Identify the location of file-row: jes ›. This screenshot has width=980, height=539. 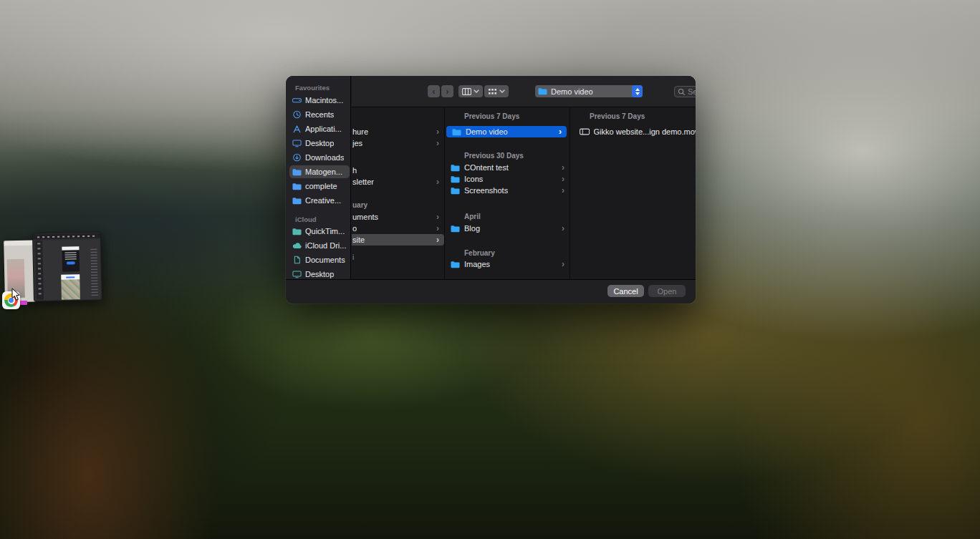
(398, 143).